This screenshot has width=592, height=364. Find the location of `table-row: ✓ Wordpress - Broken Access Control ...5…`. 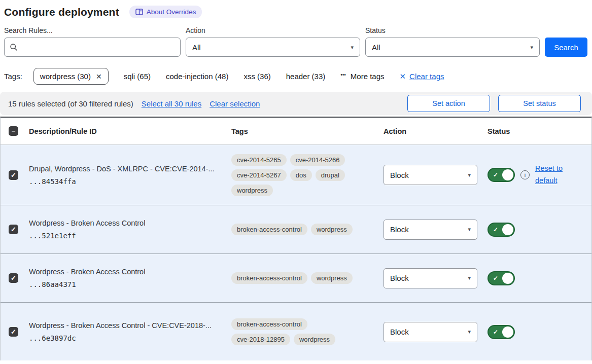

table-row: ✓ Wordpress - Broken Access Control ...5… is located at coordinates (296, 229).